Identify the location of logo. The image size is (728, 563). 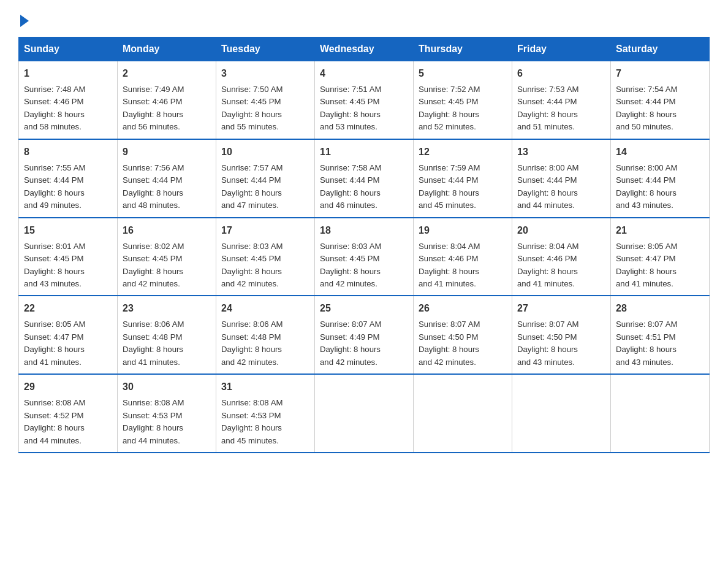
(23, 18).